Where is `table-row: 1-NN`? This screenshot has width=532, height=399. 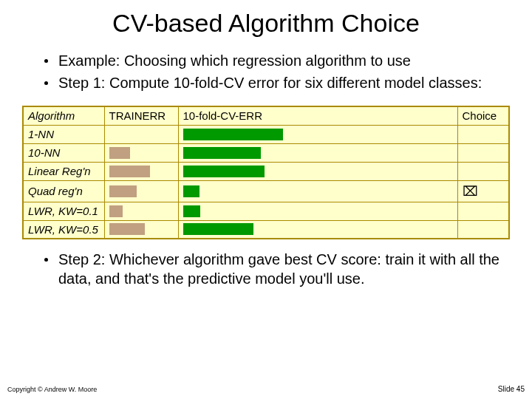
table-row: 1-NN is located at coordinates (266, 134).